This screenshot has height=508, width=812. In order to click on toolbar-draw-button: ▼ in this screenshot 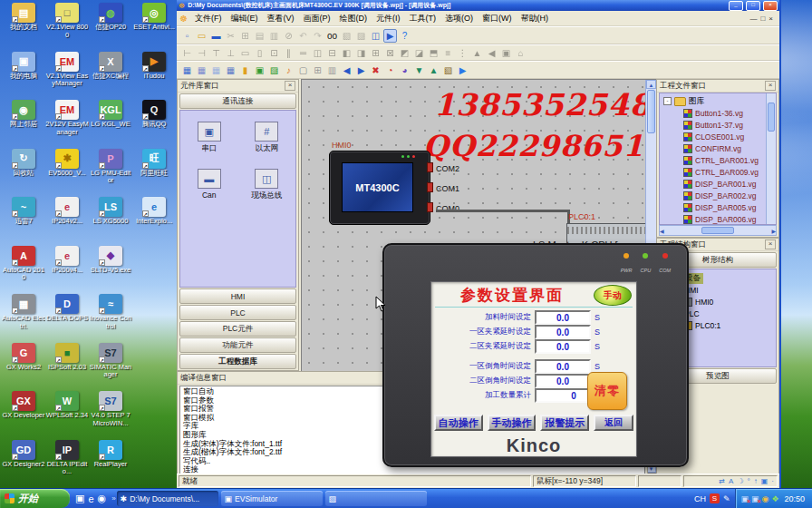, I will do `click(419, 71)`.